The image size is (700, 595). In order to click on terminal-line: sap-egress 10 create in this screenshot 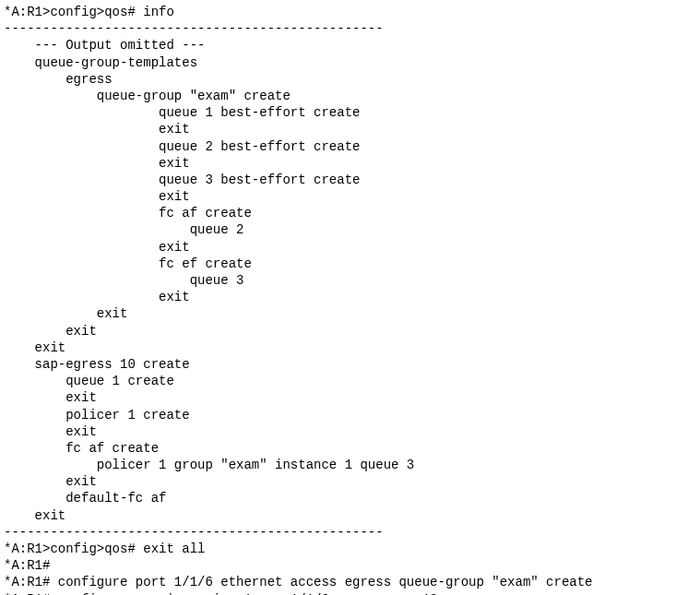, I will do `click(350, 364)`.